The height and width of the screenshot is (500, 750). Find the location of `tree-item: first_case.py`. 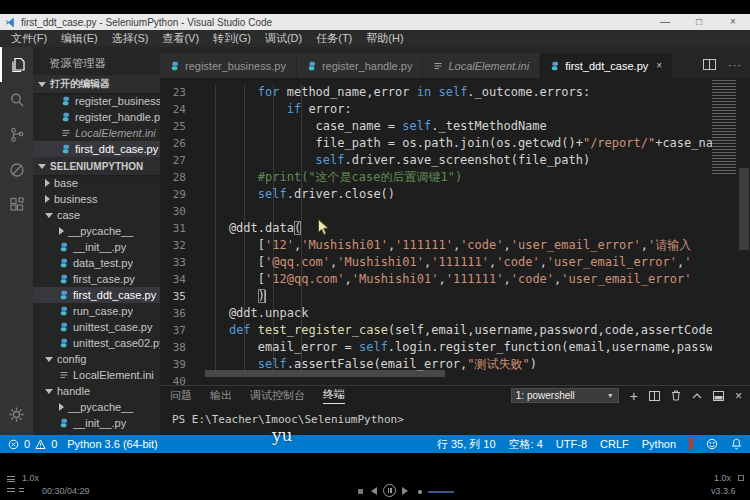

tree-item: first_case.py is located at coordinates (96, 279).